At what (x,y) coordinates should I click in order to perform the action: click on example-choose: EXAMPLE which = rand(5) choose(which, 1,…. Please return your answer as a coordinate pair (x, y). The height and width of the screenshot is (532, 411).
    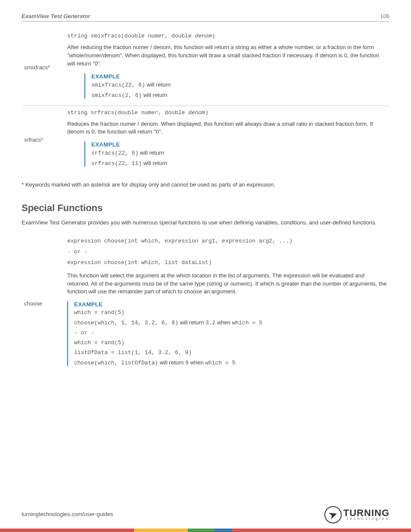
    Looking at the image, I should click on (227, 333).